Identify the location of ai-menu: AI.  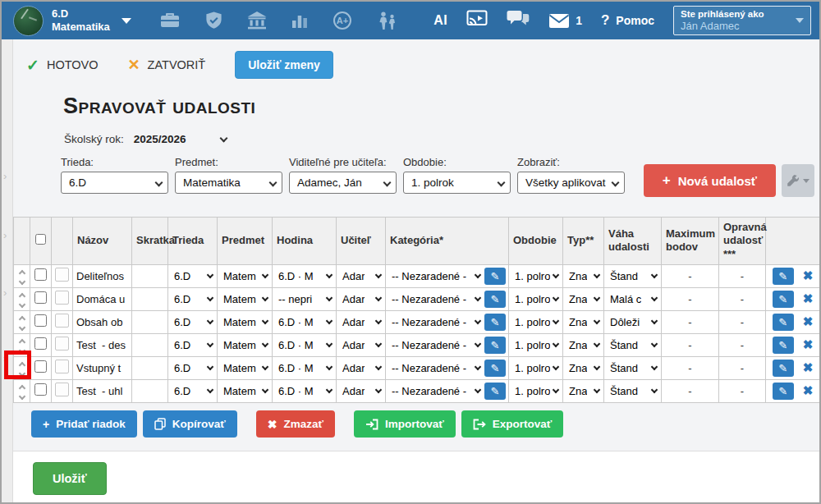
(440, 21).